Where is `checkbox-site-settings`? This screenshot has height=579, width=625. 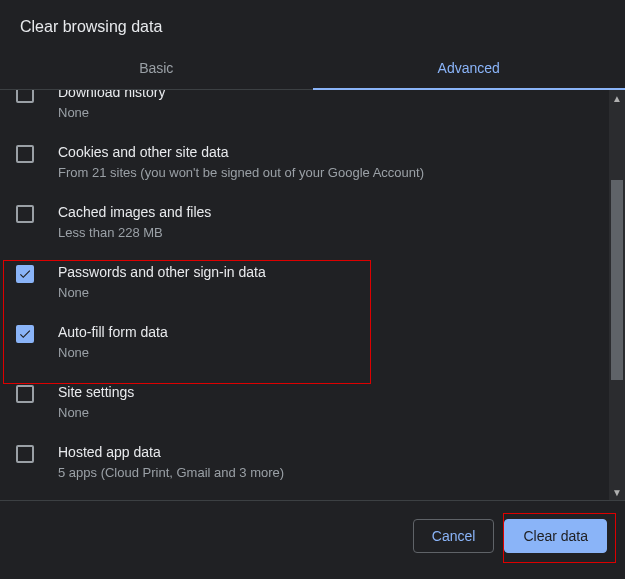 checkbox-site-settings is located at coordinates (25, 394).